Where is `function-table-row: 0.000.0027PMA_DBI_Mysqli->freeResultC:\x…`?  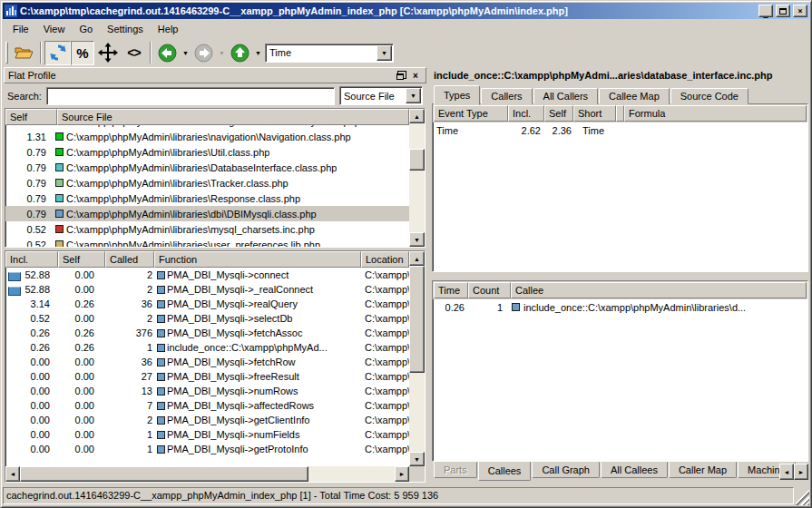
function-table-row: 0.000.0027PMA_DBI_Mysqli->freeResultC:\x… is located at coordinates (207, 376).